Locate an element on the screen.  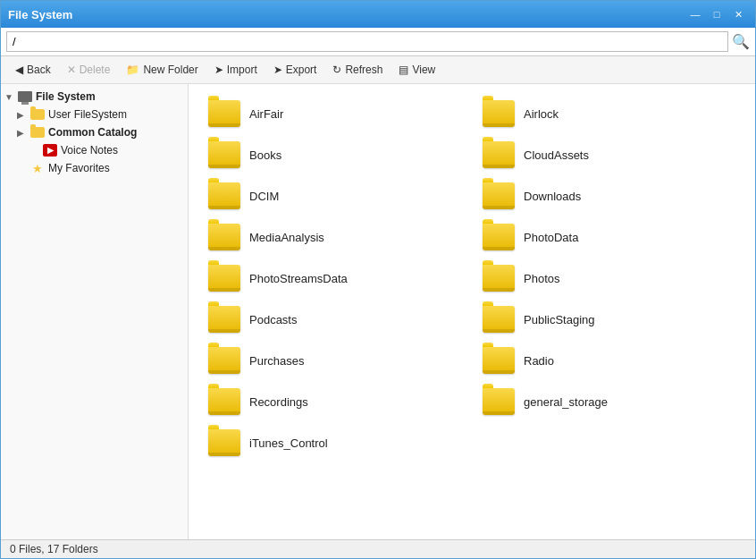
folder-item-photodata: PhotoData is located at coordinates (609, 237).